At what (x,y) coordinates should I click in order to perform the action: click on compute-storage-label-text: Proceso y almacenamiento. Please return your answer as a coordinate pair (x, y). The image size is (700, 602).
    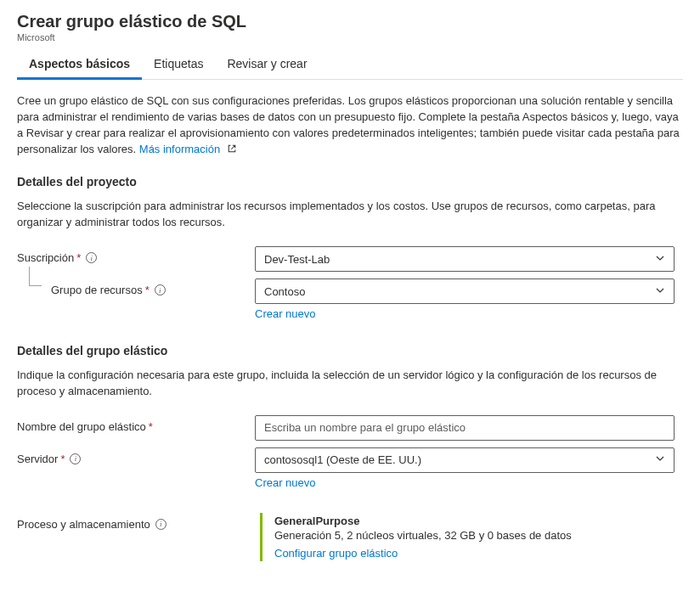
    Looking at the image, I should click on (83, 525).